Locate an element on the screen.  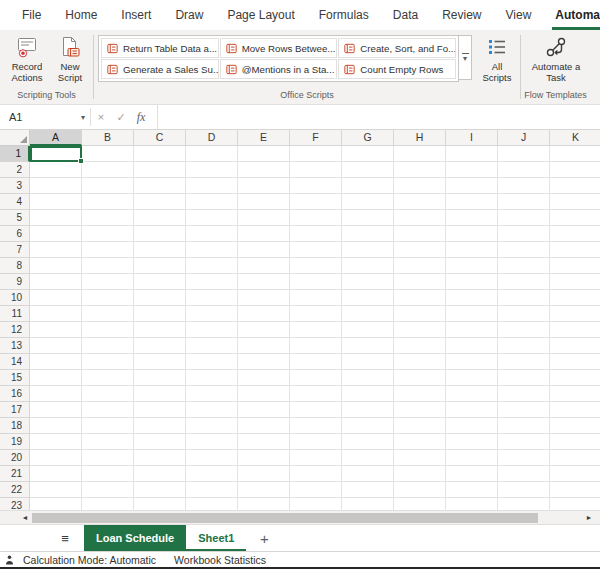
cell-f6 is located at coordinates (316, 234).